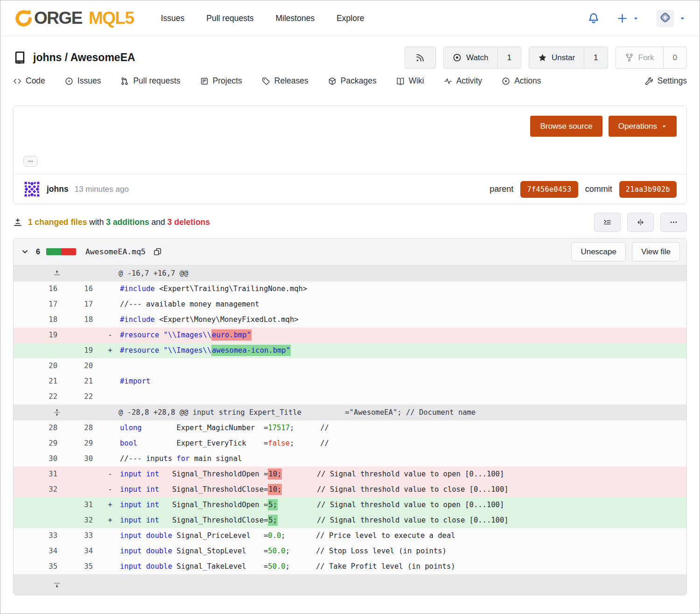  I want to click on collapse-file-chevron-icon, so click(25, 252).